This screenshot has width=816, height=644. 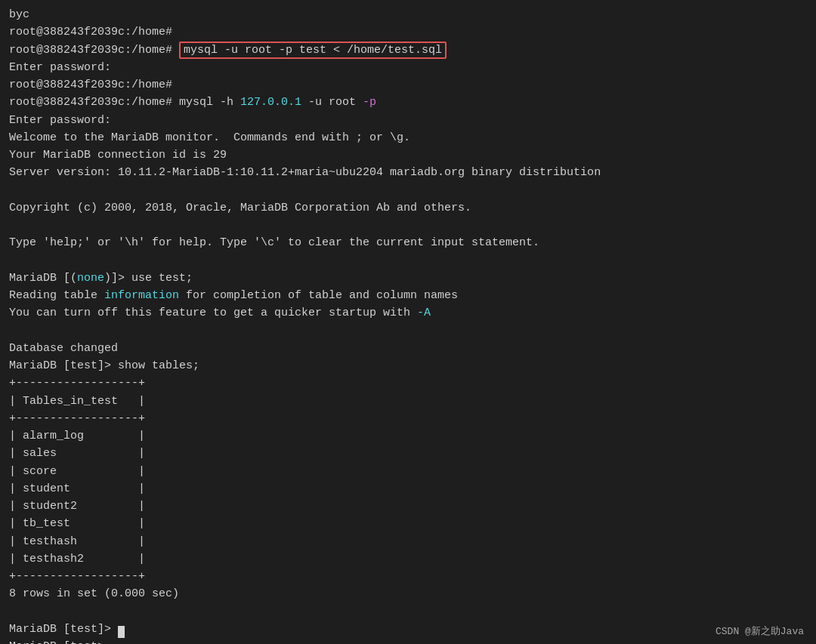 I want to click on terminal-line: byc, so click(x=408, y=15).